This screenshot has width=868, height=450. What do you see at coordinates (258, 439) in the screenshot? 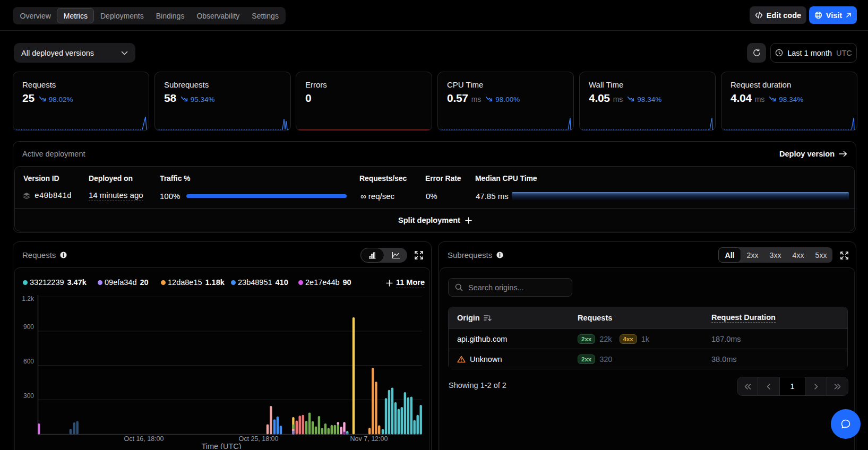
I see `svg-text: Oct 25, 18:00` at bounding box center [258, 439].